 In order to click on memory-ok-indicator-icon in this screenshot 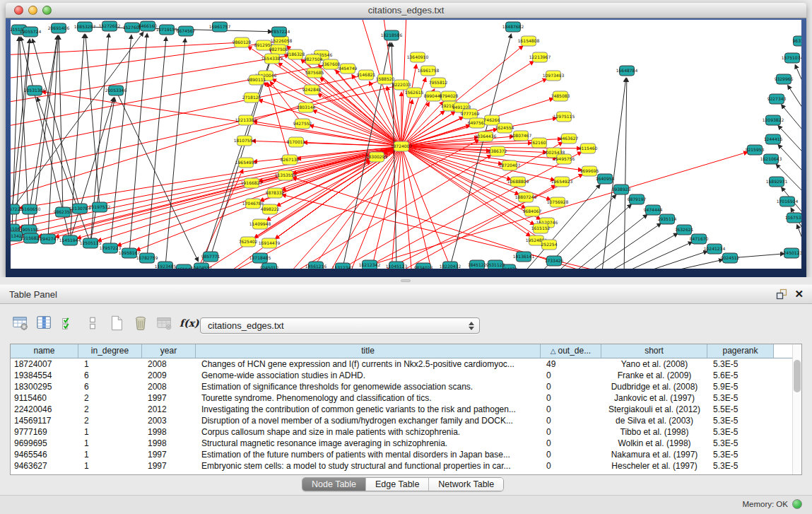, I will do `click(797, 504)`.